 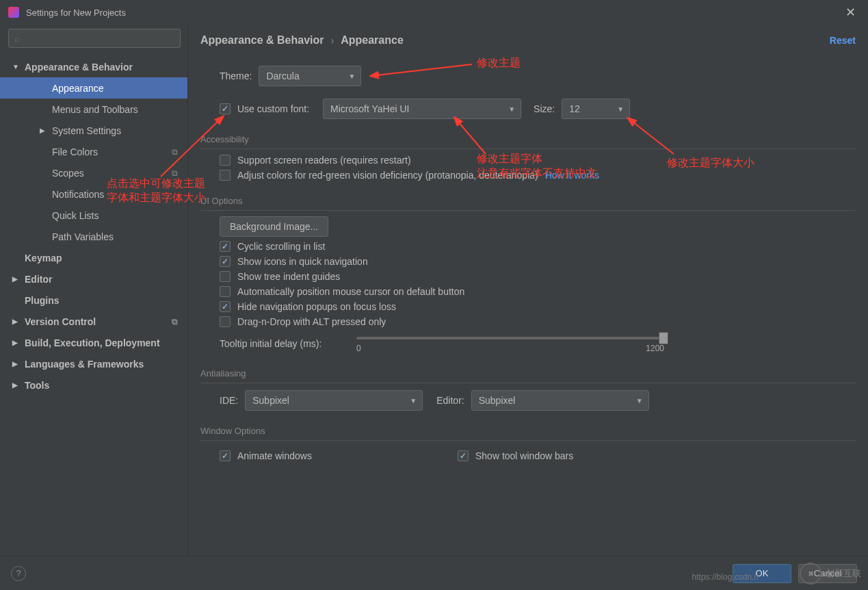 I want to click on sidebar-item: ▶Build, Execution, Deployment, so click(x=94, y=342).